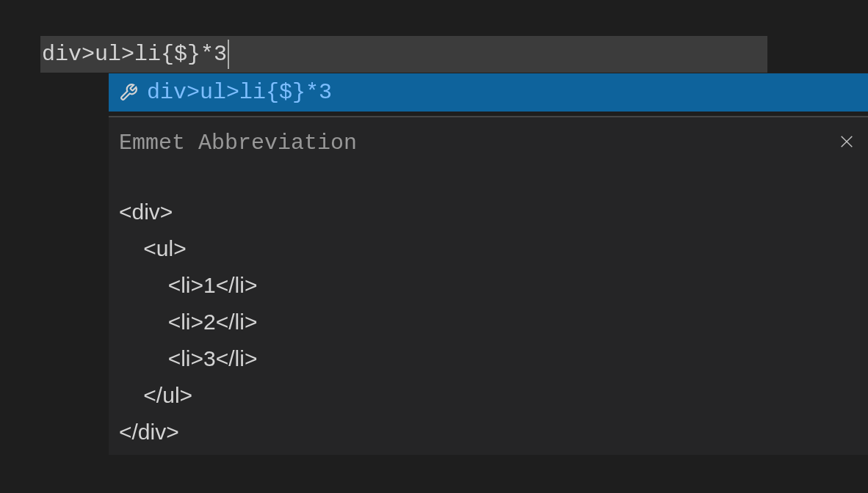 The width and height of the screenshot is (868, 493). I want to click on text-cursor, so click(228, 54).